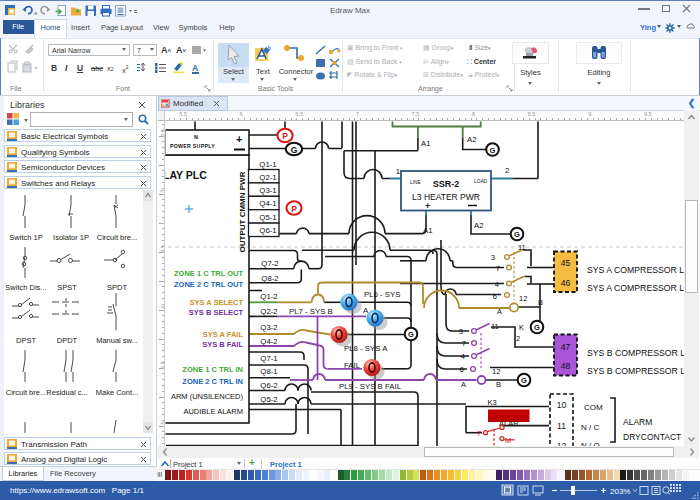 This screenshot has width=700, height=500. What do you see at coordinates (352, 366) in the screenshot?
I see `svg-text: FAIL` at bounding box center [352, 366].